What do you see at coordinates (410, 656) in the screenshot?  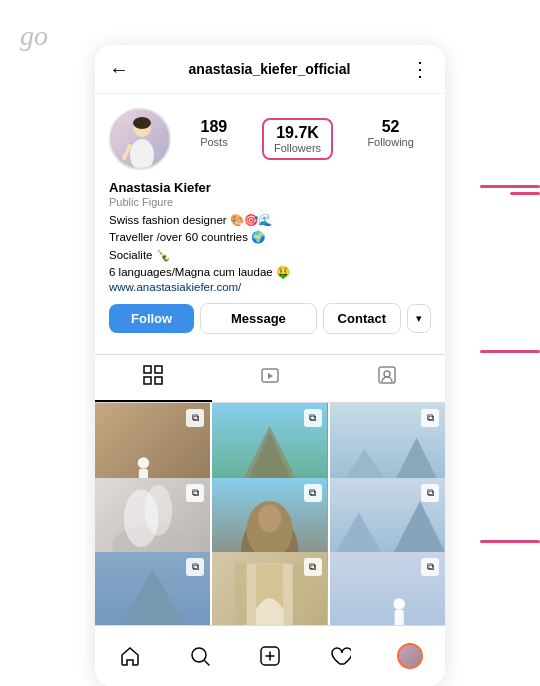 I see `profile-nav-avatar` at bounding box center [410, 656].